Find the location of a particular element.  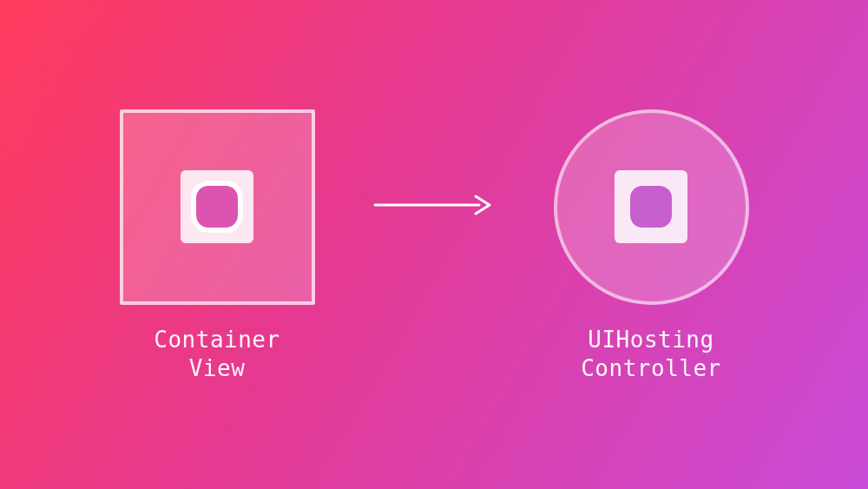

arrow-wrap is located at coordinates (434, 207).